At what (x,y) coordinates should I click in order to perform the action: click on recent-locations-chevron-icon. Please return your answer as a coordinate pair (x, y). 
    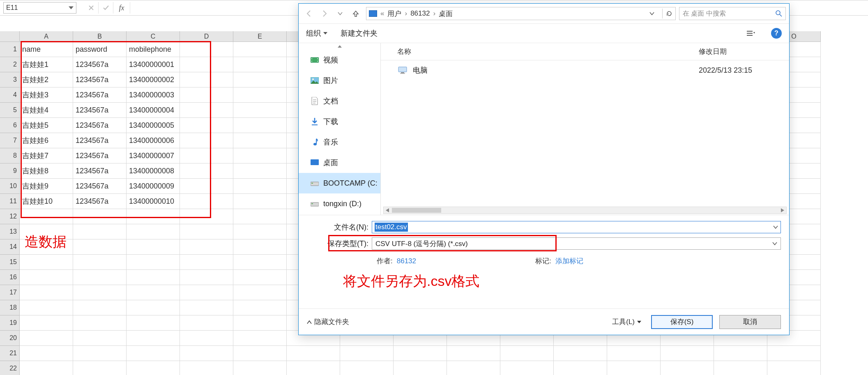
    Looking at the image, I should click on (340, 14).